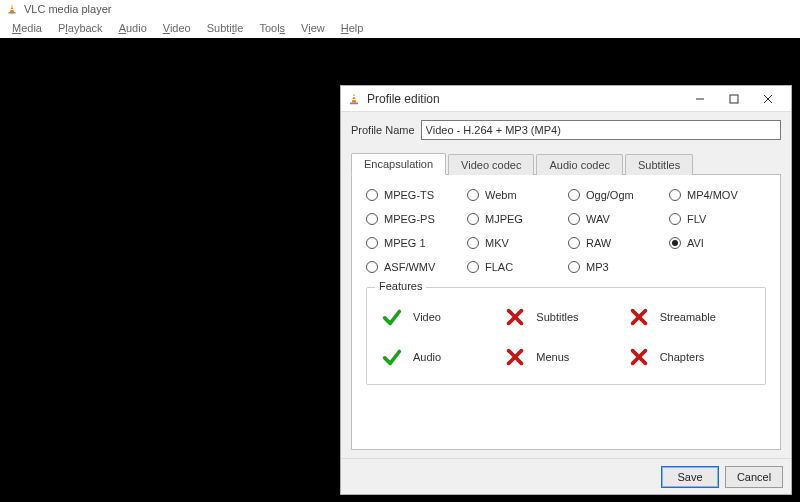 This screenshot has height=502, width=800. Describe the element at coordinates (690, 477) in the screenshot. I see `save-button: Save` at that location.